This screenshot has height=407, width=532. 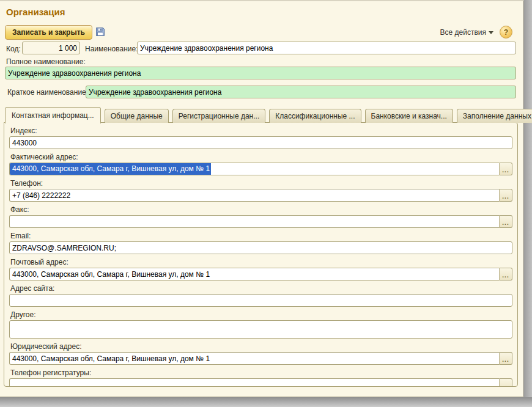 I want to click on short-name-label: Краткое наименование:, so click(x=48, y=92).